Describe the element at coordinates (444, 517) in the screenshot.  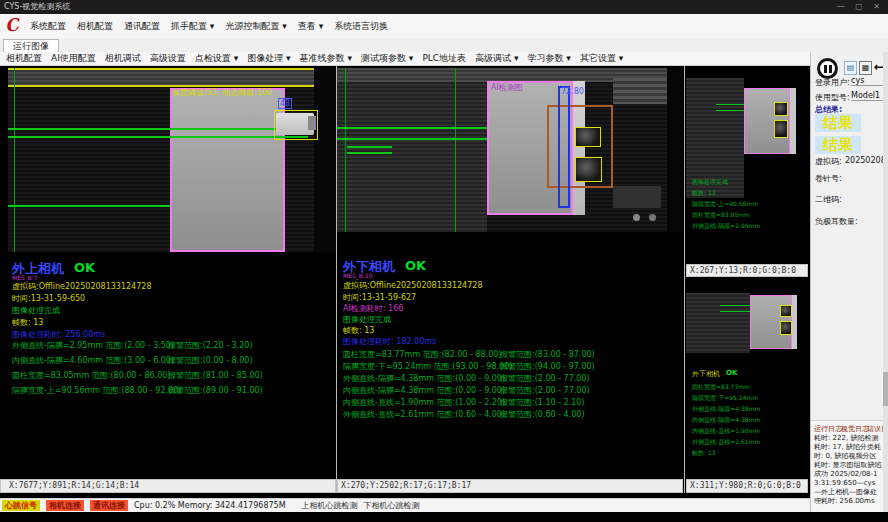
I see `bottom-strip` at that location.